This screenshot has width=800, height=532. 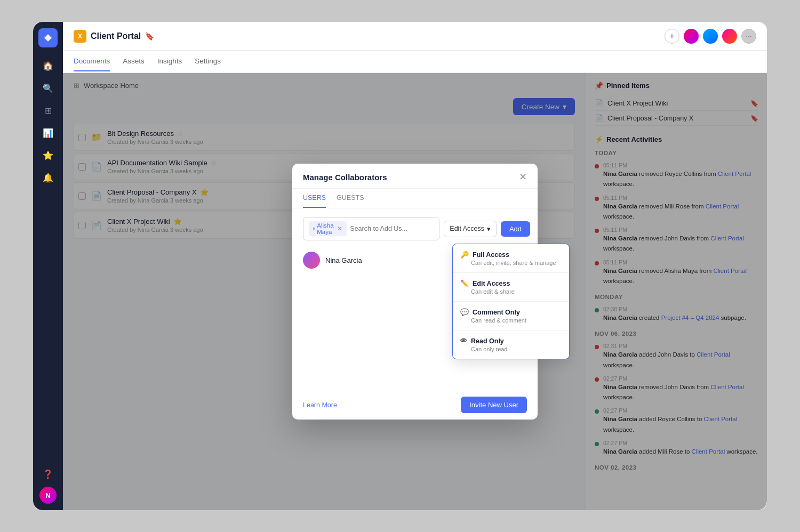 What do you see at coordinates (470, 229) in the screenshot?
I see `access-dropdown: Edit Access ▾` at bounding box center [470, 229].